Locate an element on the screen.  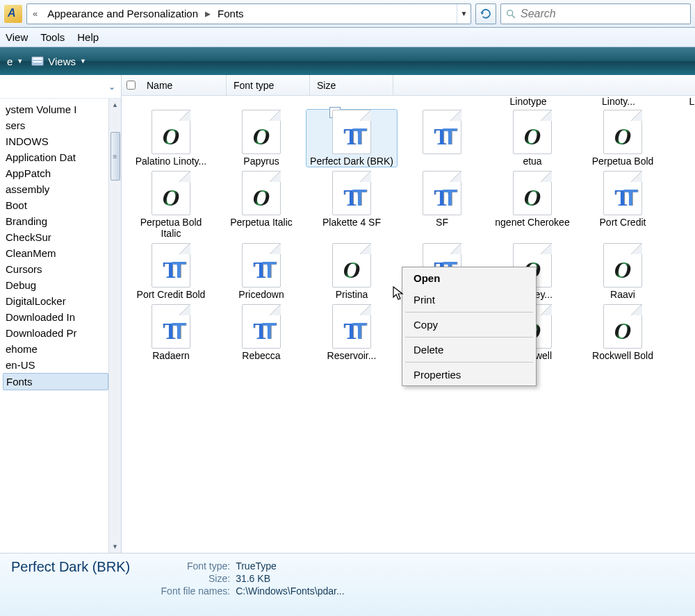
font-item: Oetua is located at coordinates (532, 138).